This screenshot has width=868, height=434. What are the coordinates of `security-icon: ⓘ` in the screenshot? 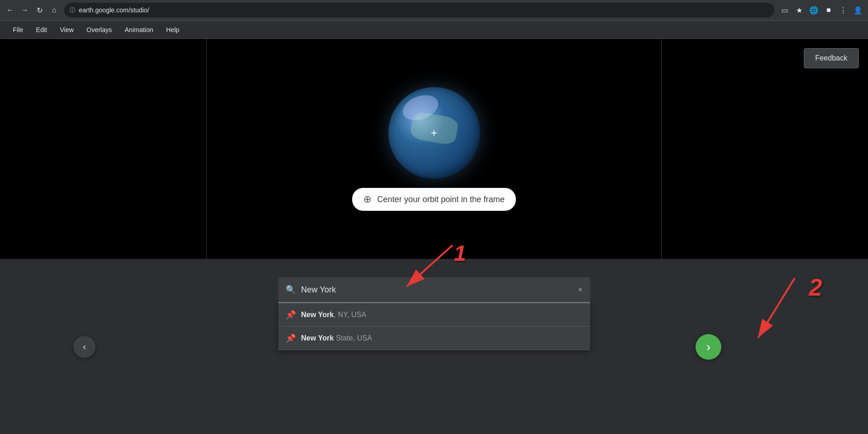 It's located at (72, 10).